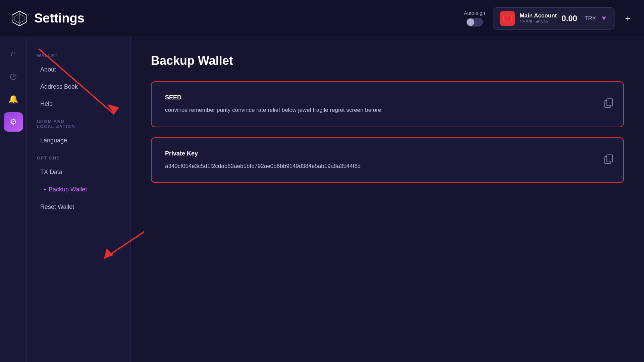 This screenshot has height=362, width=644. Describe the element at coordinates (237, 18) in the screenshot. I see `logo-area: Settings` at that location.